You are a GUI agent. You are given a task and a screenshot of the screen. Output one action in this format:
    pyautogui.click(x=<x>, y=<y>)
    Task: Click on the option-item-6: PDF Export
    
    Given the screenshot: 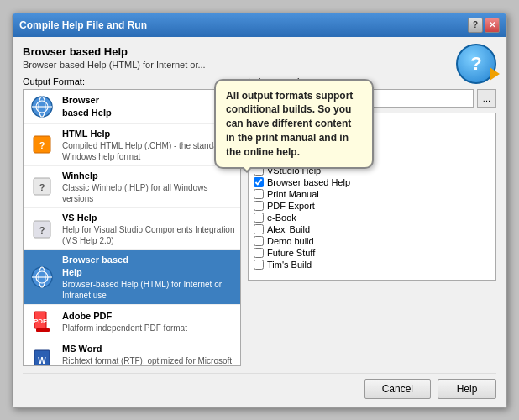 What is the action you would take?
    pyautogui.click(x=372, y=206)
    